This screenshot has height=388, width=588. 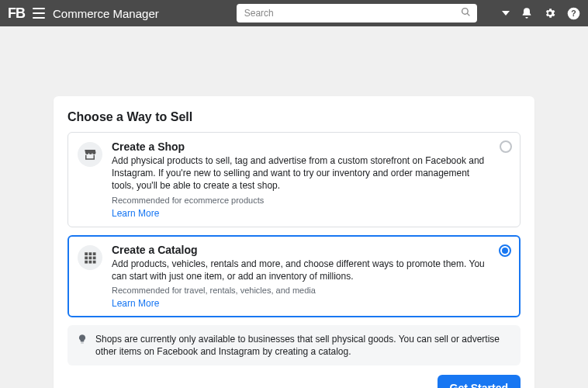 I want to click on option-body: Create a Shop Add physical products to s…, so click(x=311, y=180).